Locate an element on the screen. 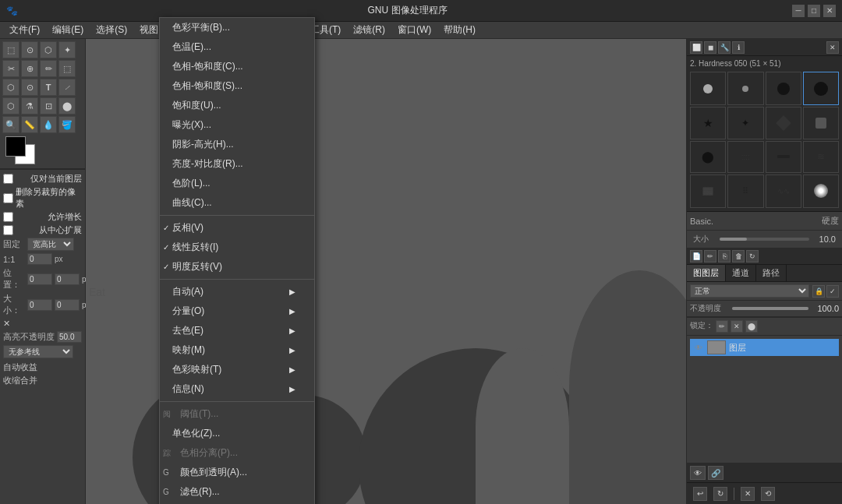 The height and width of the screenshot is (504, 842). pos-x-input is located at coordinates (40, 279).